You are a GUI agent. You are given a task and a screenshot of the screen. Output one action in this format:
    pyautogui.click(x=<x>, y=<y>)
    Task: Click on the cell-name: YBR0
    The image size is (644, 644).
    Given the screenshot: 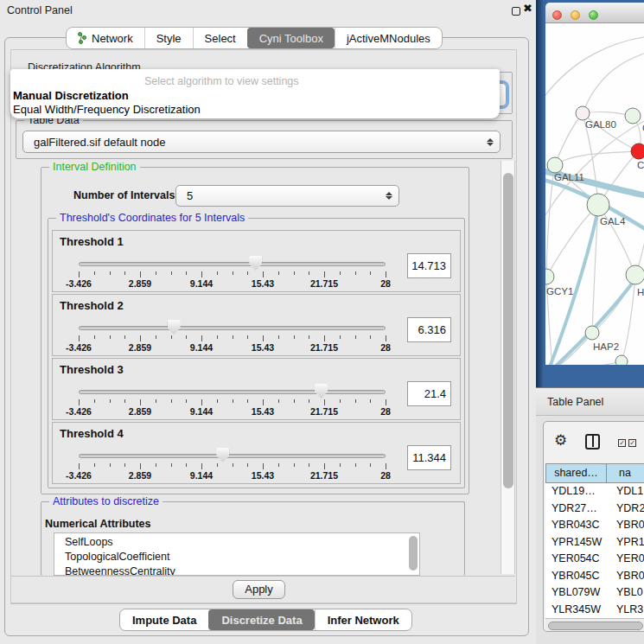 What is the action you would take?
    pyautogui.click(x=630, y=525)
    